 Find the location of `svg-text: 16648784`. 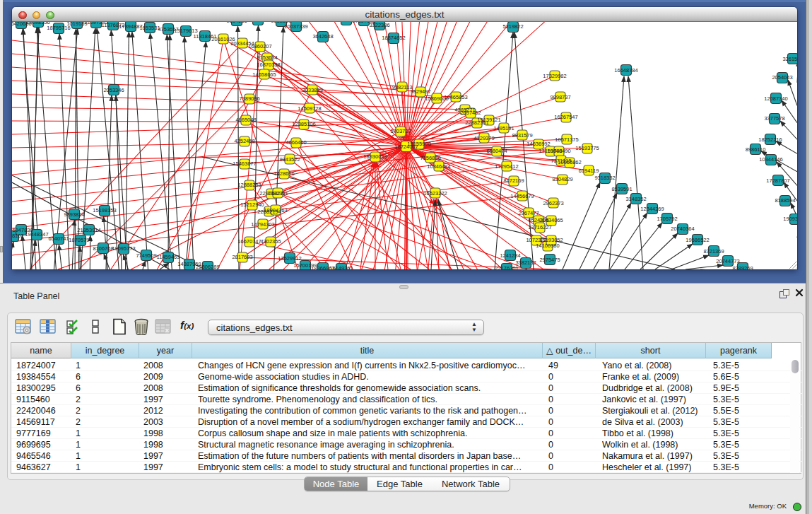

svg-text: 16648784 is located at coordinates (626, 71).